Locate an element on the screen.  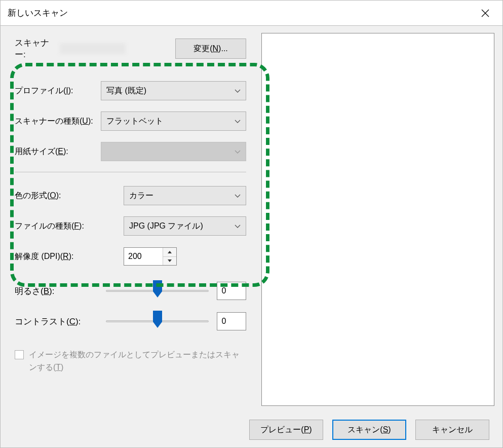
scanner-label: スキャナー: is located at coordinates (36, 49).